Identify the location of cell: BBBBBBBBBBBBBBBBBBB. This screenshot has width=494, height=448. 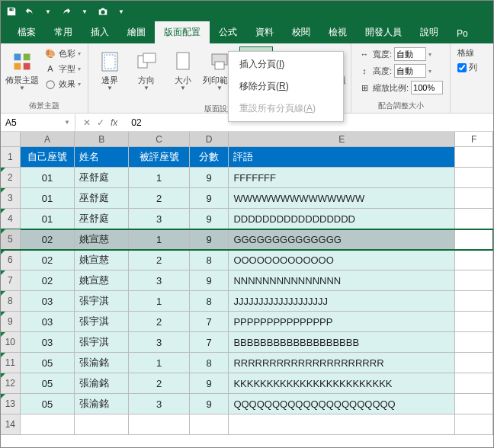
(342, 342).